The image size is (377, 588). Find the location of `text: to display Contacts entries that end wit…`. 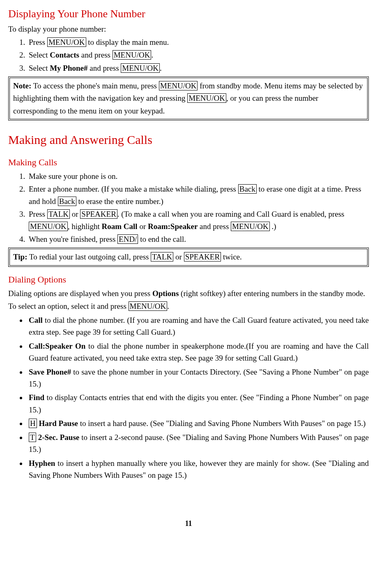

text: to display Contacts entries that end wit… is located at coordinates (199, 403).